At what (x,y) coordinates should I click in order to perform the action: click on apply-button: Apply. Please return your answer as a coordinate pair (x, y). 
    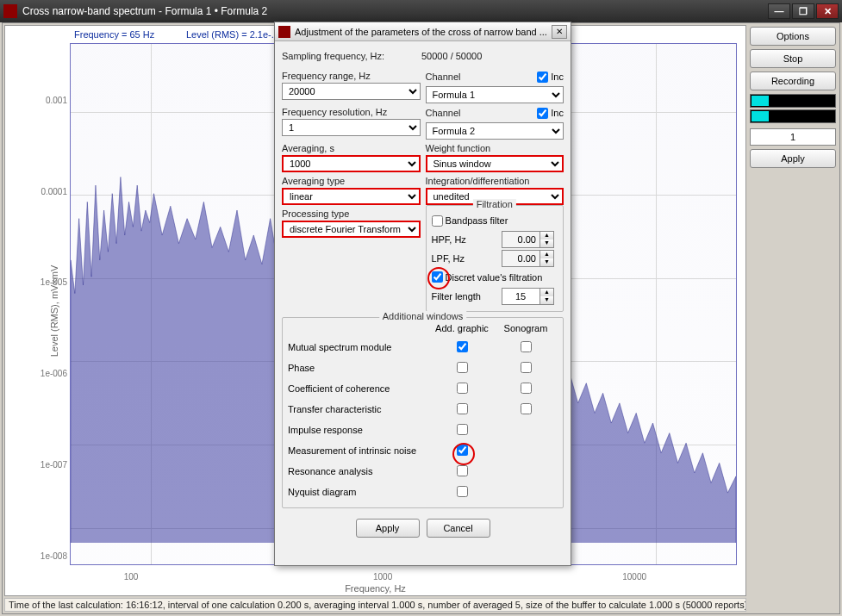
    Looking at the image, I should click on (793, 159).